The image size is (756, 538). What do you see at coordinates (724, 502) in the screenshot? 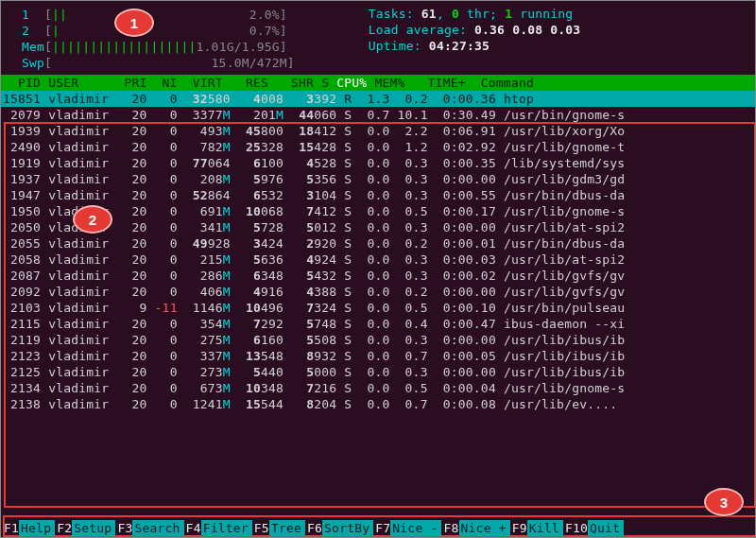
I see `badge-3: 3` at bounding box center [724, 502].